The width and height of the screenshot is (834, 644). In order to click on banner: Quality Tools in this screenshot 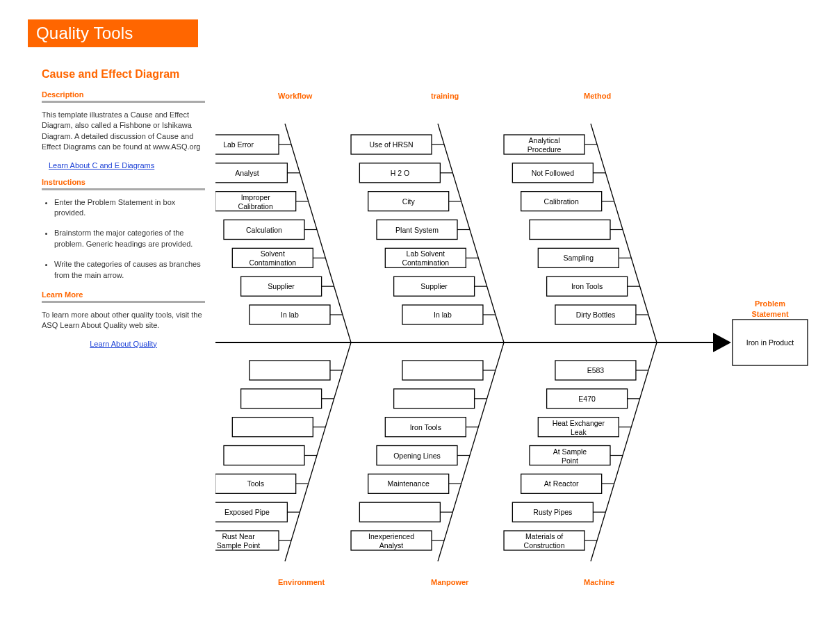, I will do `click(113, 33)`.